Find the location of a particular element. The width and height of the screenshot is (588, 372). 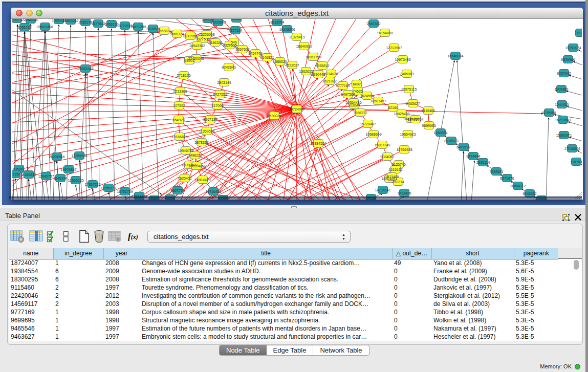

svg-text: 39154 is located at coordinates (16, 174).